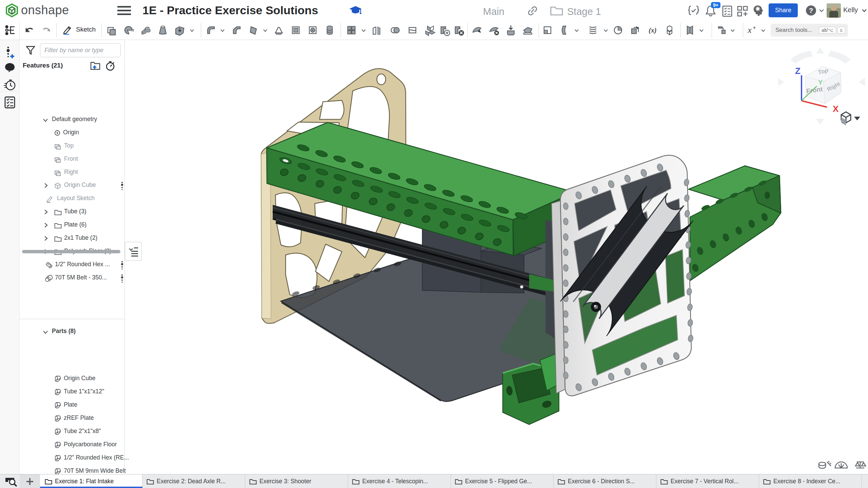 Image resolution: width=868 pixels, height=488 pixels. What do you see at coordinates (836, 109) in the screenshot?
I see `svg-text: X` at bounding box center [836, 109].